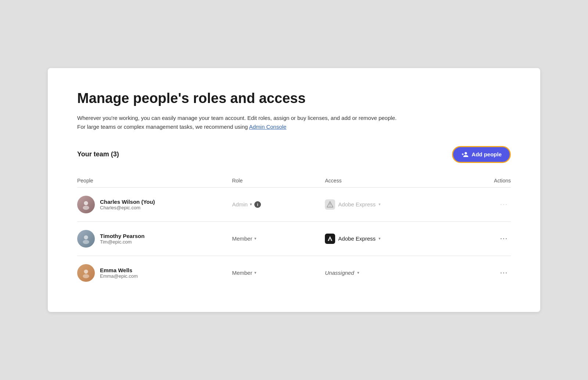 This screenshot has height=380, width=588. What do you see at coordinates (268, 127) in the screenshot?
I see `admin-console-link: Admin Console` at bounding box center [268, 127].